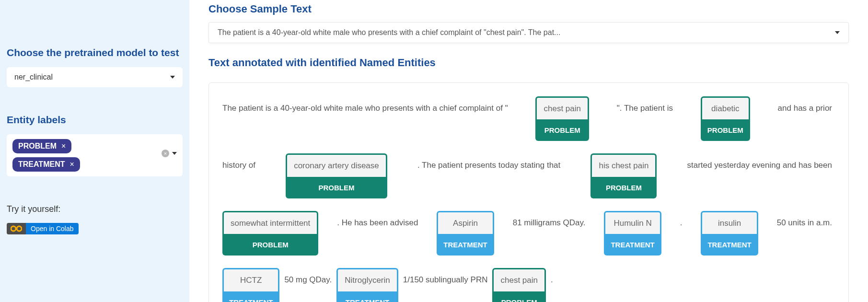  What do you see at coordinates (465, 233) in the screenshot?
I see `entity-treatment: AspirinTREATMENT` at bounding box center [465, 233].